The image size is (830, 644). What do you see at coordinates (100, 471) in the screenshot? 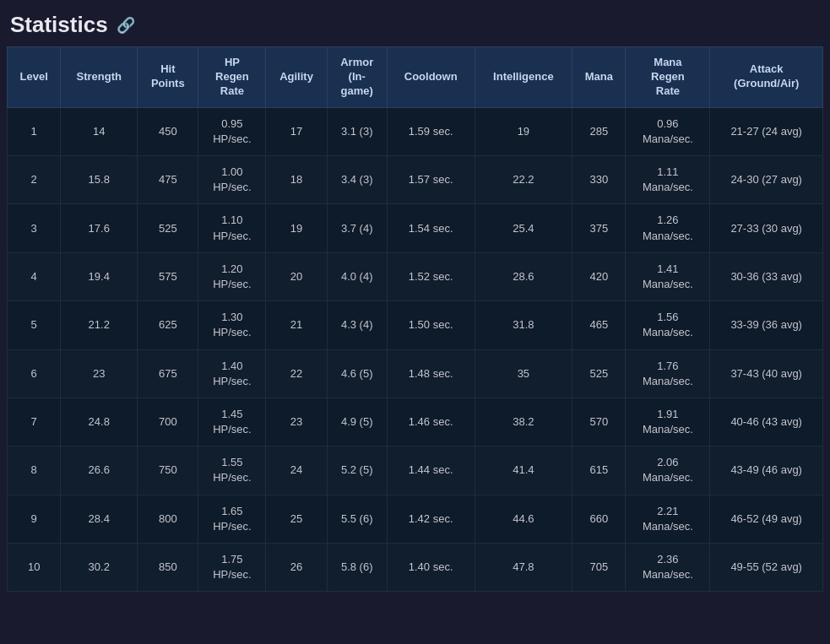
I see `table-cell: 26.6` at bounding box center [100, 471].